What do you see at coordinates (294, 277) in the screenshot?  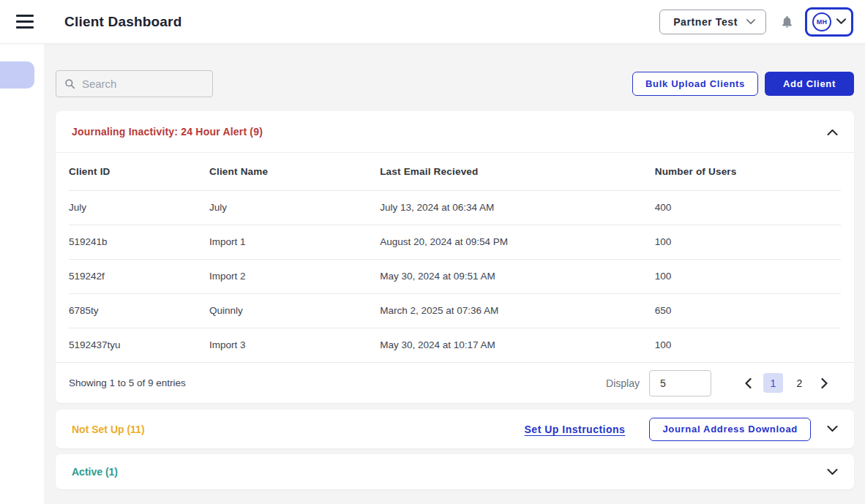 I see `cell-client-name: Import 2` at bounding box center [294, 277].